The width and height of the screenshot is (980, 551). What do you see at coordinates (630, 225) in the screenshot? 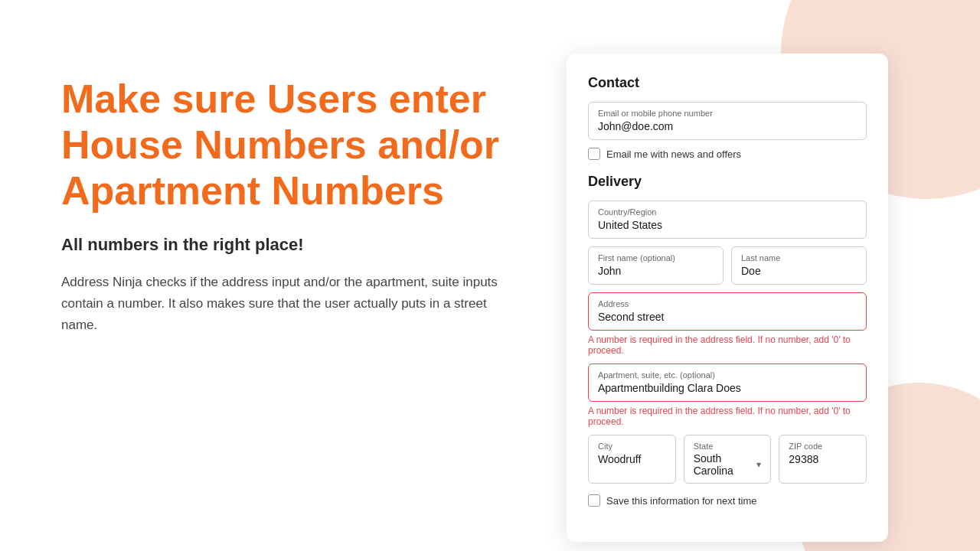
I see `country-value: United States` at bounding box center [630, 225].